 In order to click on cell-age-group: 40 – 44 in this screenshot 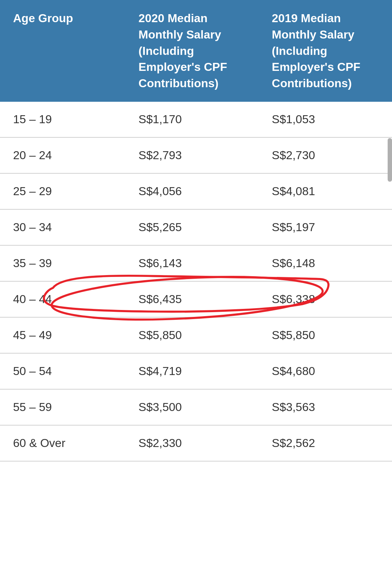, I will do `click(63, 299)`.